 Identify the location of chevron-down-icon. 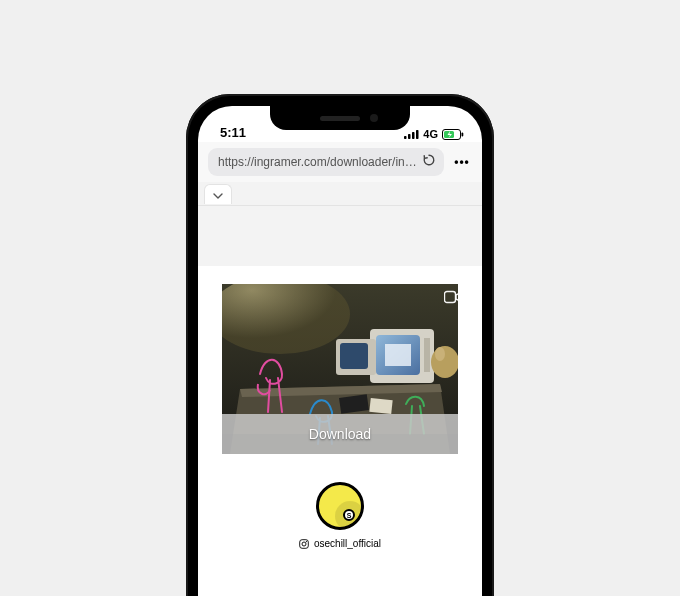
(218, 194).